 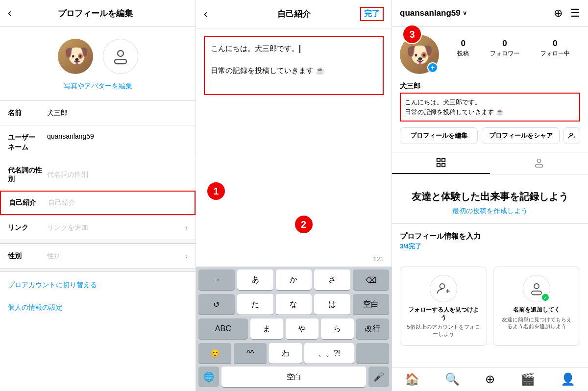 I want to click on following-label: フォロー中, so click(x=555, y=53).